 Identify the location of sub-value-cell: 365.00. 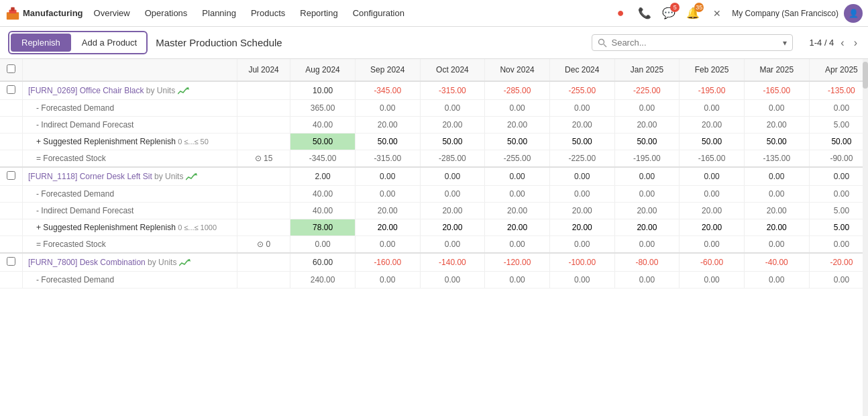
(323, 109).